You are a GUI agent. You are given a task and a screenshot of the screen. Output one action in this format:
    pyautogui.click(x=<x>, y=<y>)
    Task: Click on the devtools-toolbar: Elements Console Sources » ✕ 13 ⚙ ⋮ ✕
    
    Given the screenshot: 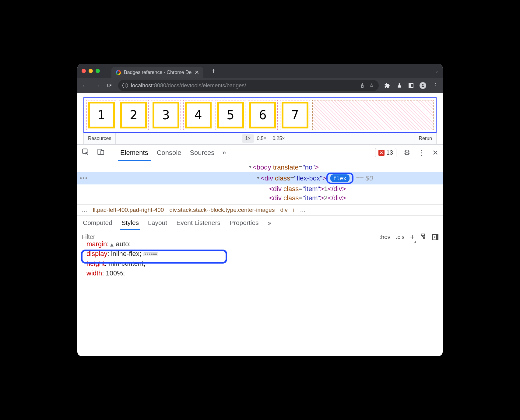 What is the action you would take?
    pyautogui.click(x=260, y=153)
    